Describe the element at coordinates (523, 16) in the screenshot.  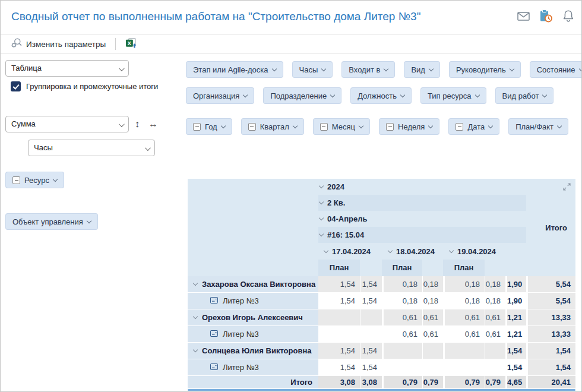
I see `mail-icon` at that location.